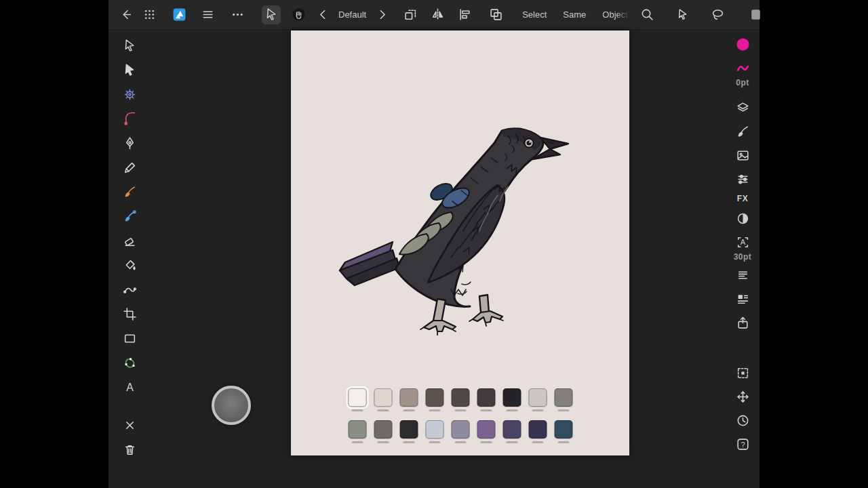 Image resolution: width=868 pixels, height=488 pixels. Describe the element at coordinates (743, 179) in the screenshot. I see `effects-panel-button` at that location.